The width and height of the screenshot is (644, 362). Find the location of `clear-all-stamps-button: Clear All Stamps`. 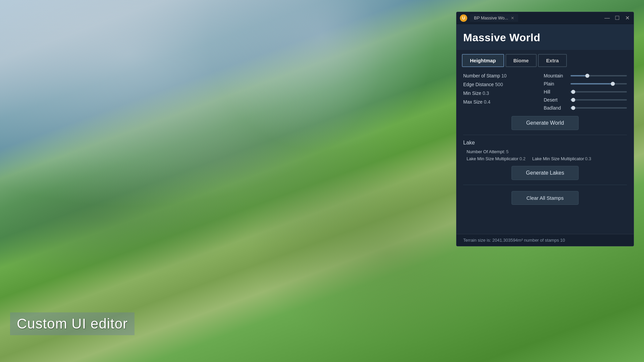

clear-all-stamps-button: Clear All Stamps is located at coordinates (545, 198).